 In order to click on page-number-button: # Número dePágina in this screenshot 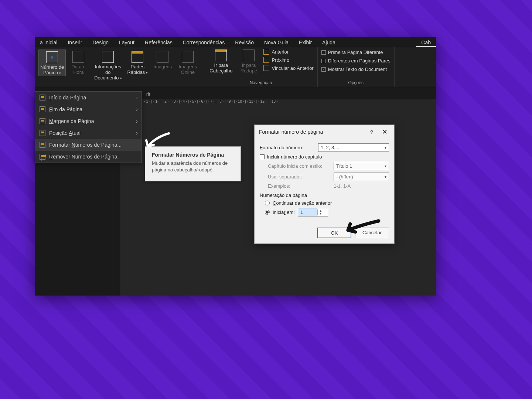, I will do `click(52, 63)`.